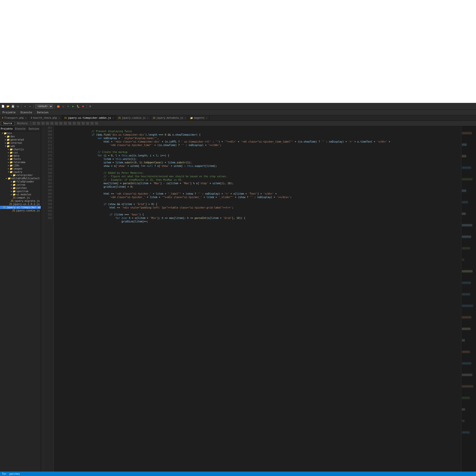  Describe the element at coordinates (45, 118) in the screenshot. I see `tab-health-check: P health_check.php ×` at that location.